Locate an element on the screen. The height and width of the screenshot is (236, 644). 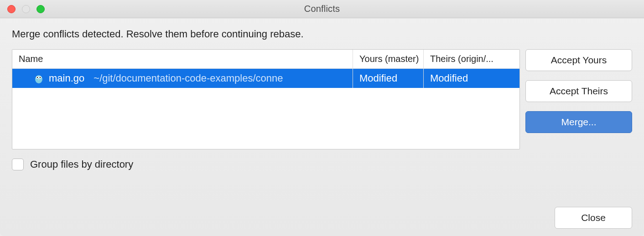
accept-yours-button: Accept Yours is located at coordinates (579, 60).